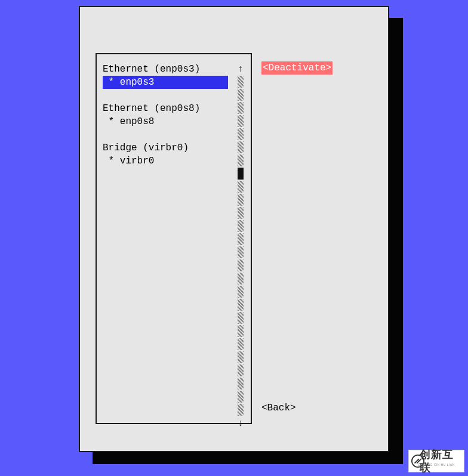 Image resolution: width=468 pixels, height=476 pixels. Describe the element at coordinates (436, 465) in the screenshot. I see `logo-subtext: CHUANG XIN HU LIAN` at that location.